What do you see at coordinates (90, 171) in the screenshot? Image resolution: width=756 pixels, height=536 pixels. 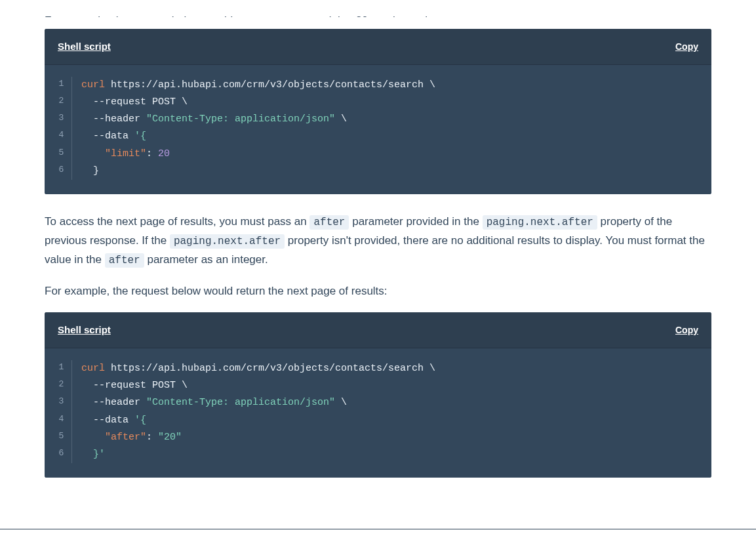 I see `line-content: }` at bounding box center [90, 171].